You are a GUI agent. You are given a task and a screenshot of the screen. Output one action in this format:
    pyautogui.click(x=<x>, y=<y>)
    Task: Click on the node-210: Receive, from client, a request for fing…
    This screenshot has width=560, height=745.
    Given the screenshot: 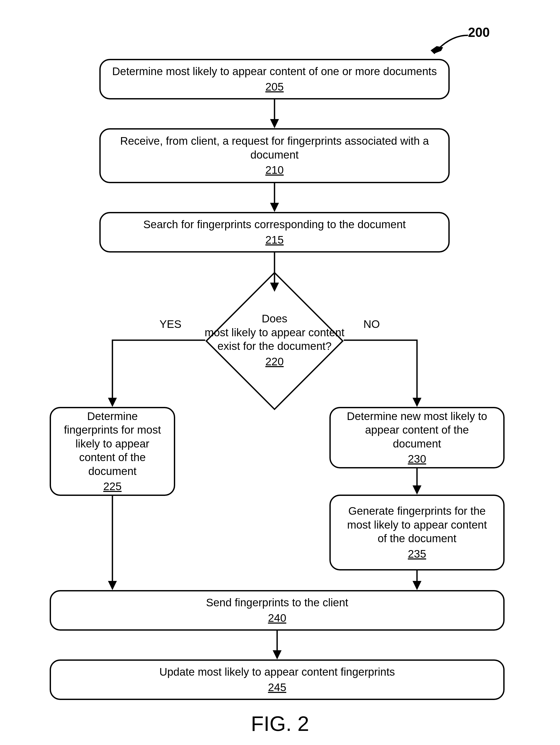 What is the action you would take?
    pyautogui.click(x=275, y=156)
    